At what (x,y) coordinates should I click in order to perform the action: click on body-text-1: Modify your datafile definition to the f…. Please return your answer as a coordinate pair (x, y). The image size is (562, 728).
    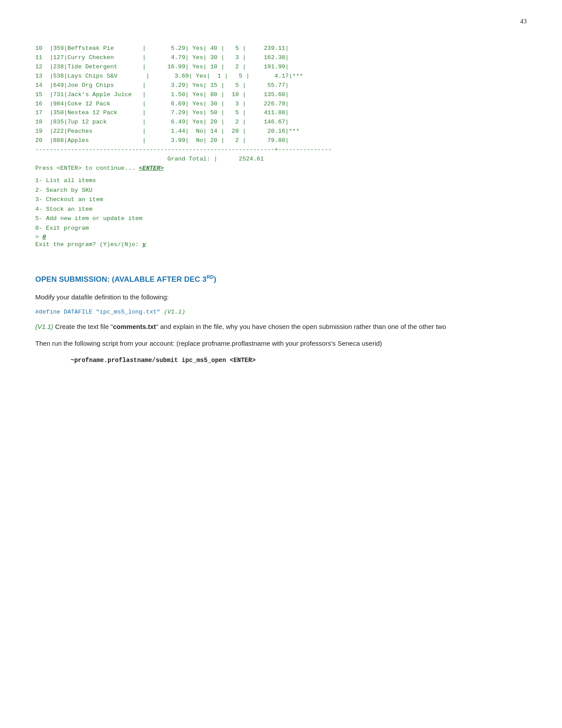
    Looking at the image, I should click on (281, 297).